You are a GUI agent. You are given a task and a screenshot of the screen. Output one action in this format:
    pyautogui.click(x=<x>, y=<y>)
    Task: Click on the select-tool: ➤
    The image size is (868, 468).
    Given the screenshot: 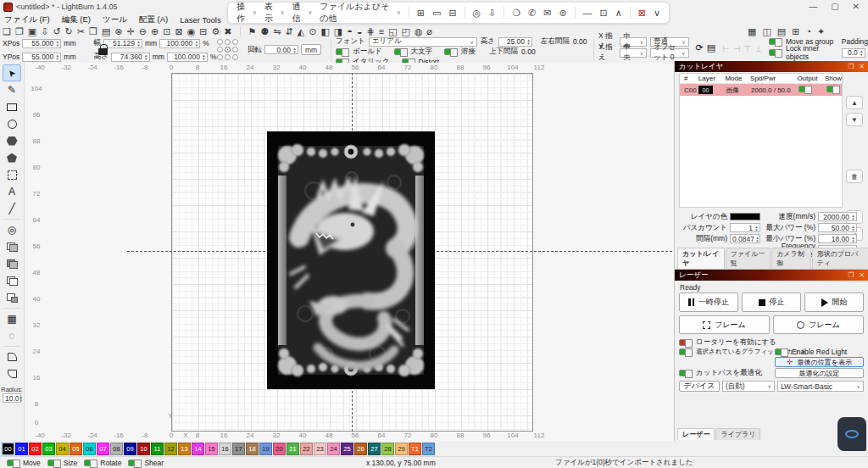 What is the action you would take?
    pyautogui.click(x=12, y=73)
    